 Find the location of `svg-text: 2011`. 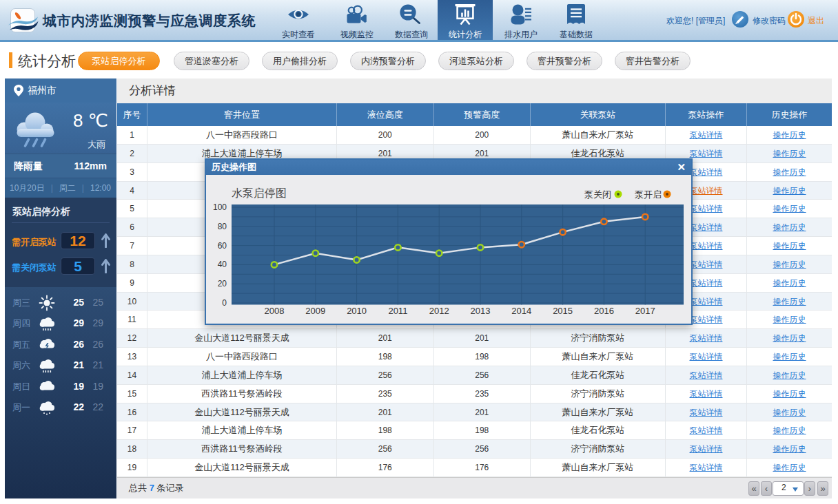

svg-text: 2011 is located at coordinates (398, 311).